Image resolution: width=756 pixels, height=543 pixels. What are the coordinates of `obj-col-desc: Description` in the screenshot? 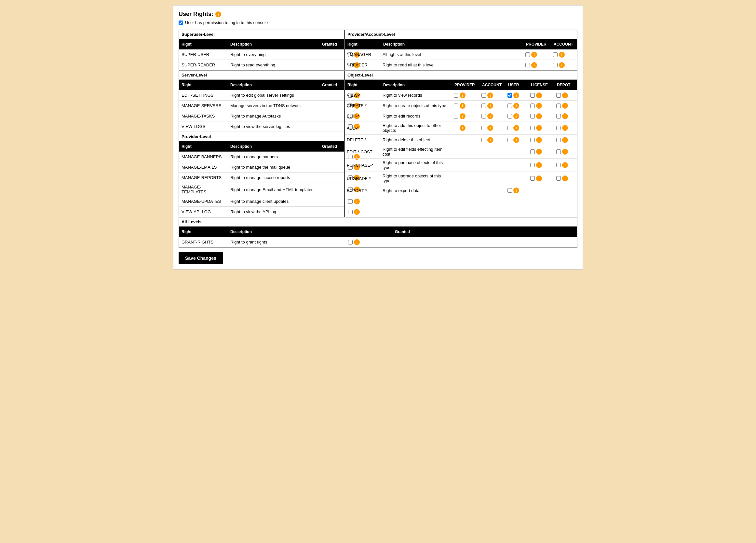 It's located at (416, 85).